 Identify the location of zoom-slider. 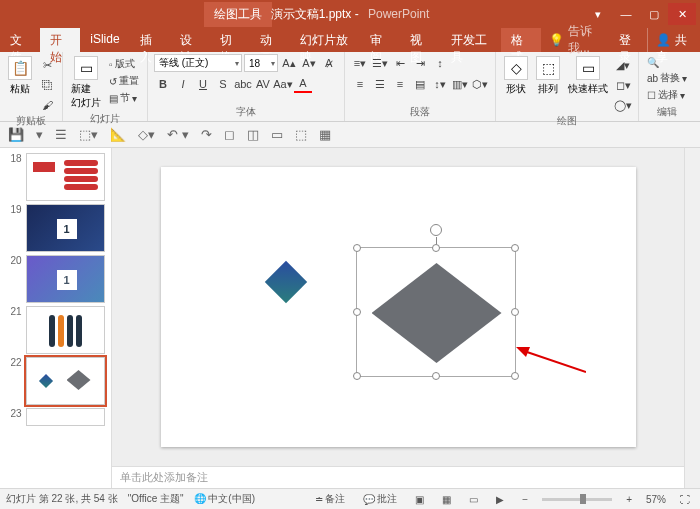
(577, 500).